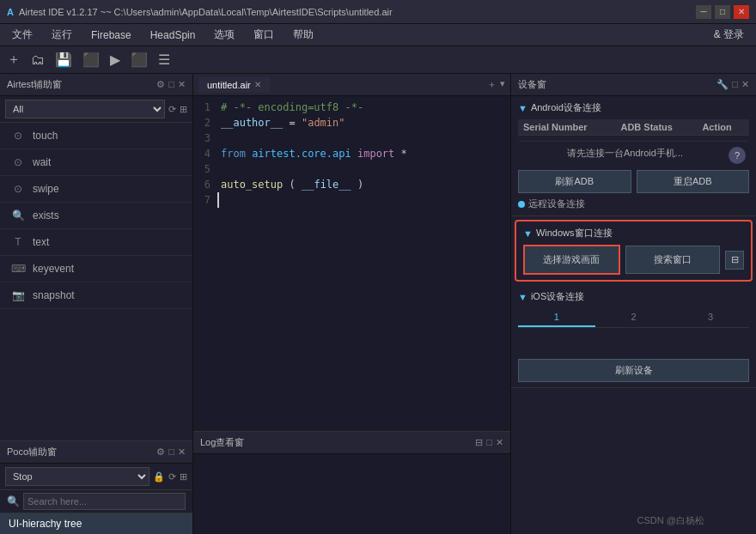 This screenshot has height=534, width=756. I want to click on poco-icon3: ✕, so click(182, 452).